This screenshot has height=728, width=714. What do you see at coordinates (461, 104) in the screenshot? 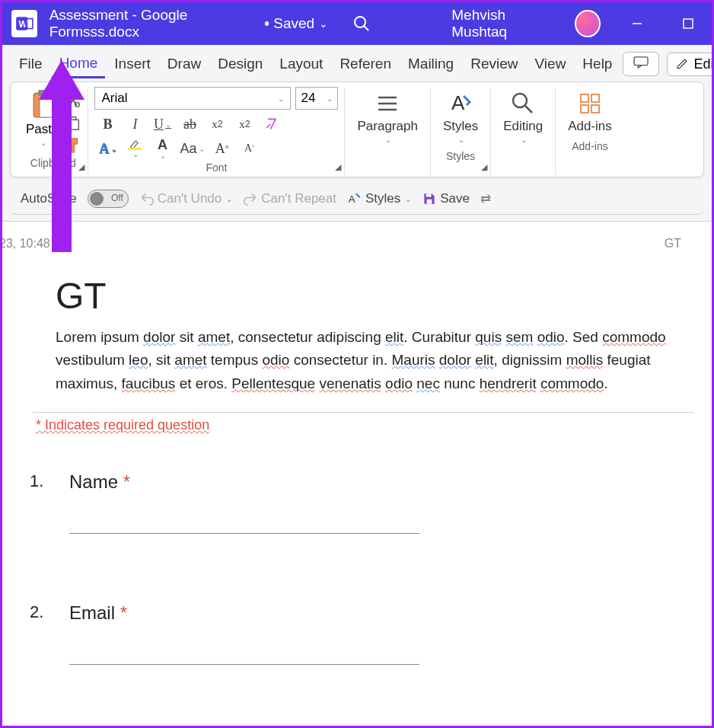
I see `styles-icon: A` at bounding box center [461, 104].